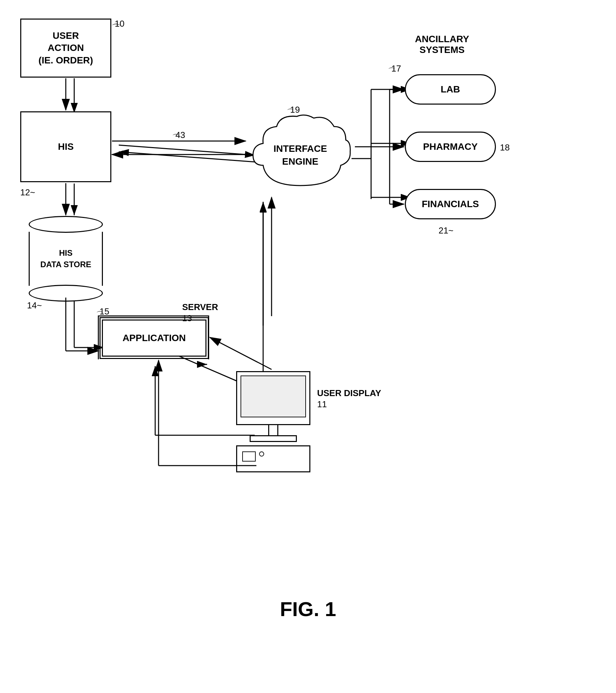  I want to click on user-action-box: USERACTION(IE. ORDER), so click(66, 48).